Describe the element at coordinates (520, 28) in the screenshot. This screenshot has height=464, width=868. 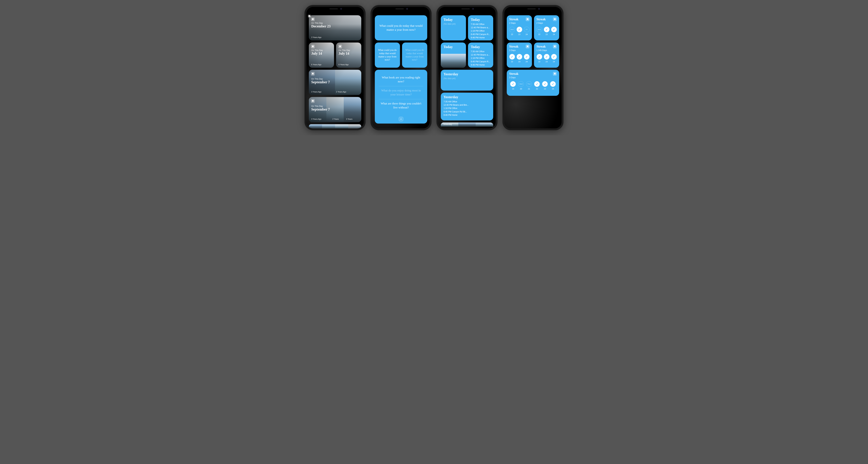
I see `streak-widget-small: Streak2 DaysWed22✓23Fri24` at that location.